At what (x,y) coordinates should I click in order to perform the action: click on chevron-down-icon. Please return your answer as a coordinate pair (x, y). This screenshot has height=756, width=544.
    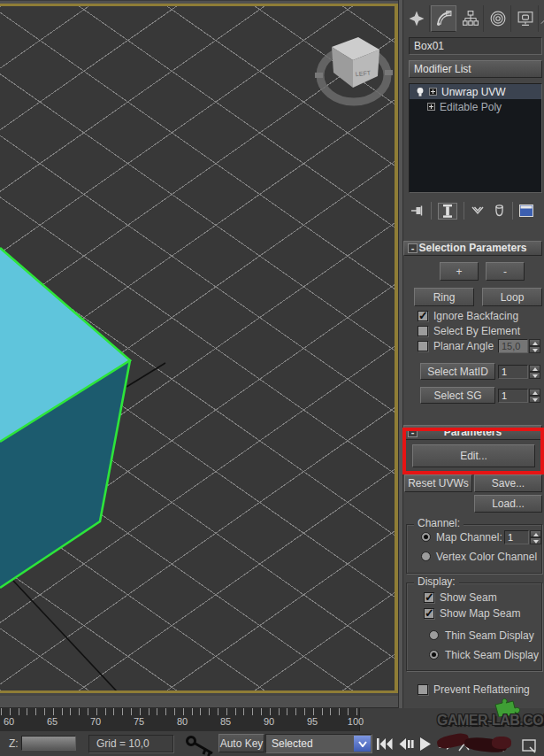
    Looking at the image, I should click on (363, 744).